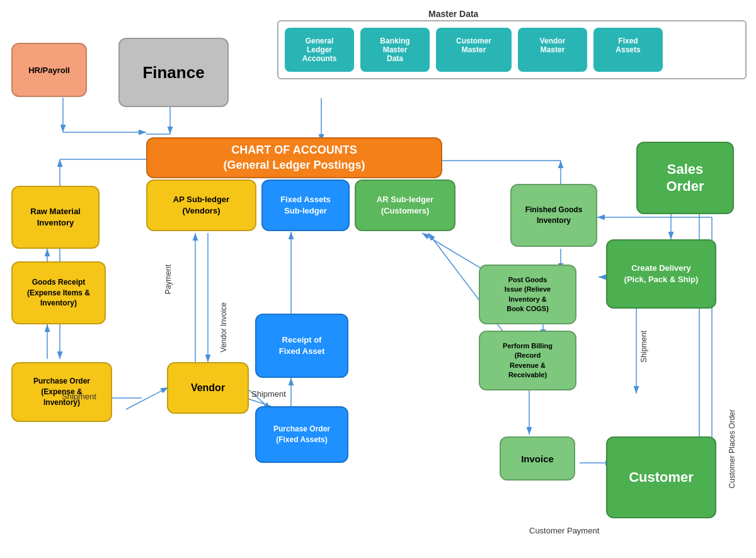  Describe the element at coordinates (79, 397) in the screenshot. I see `shipment-label-left: Shipment` at that location.